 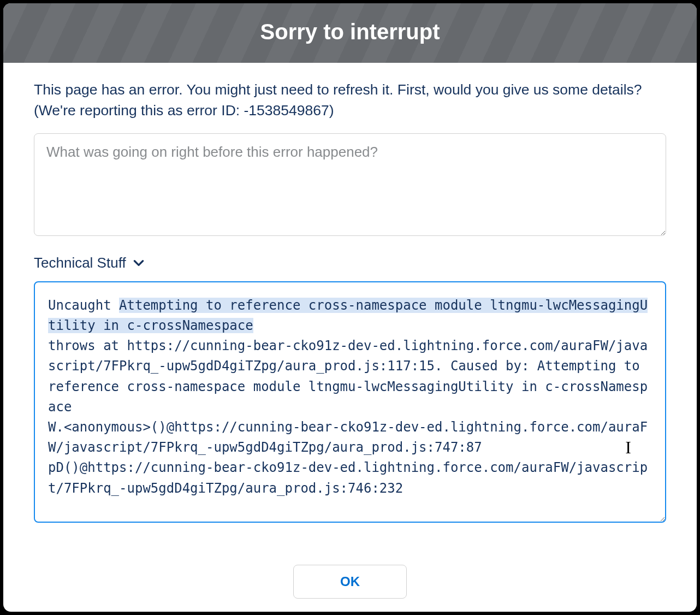 I want to click on ok-button: OK, so click(x=350, y=582).